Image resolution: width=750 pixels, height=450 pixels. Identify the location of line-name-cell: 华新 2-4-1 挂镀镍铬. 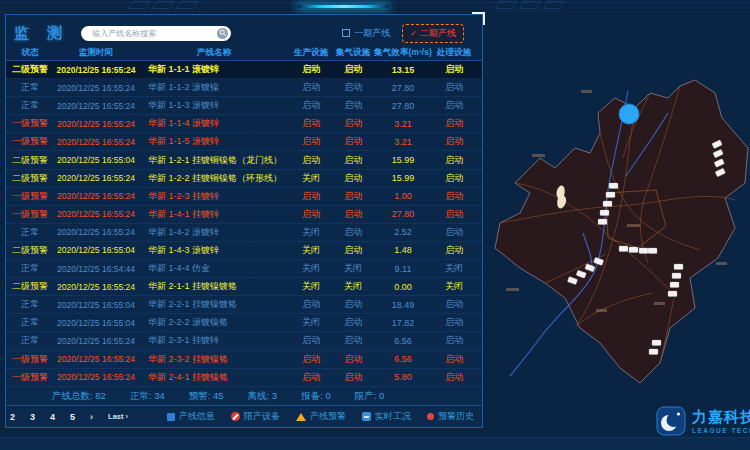
(214, 378).